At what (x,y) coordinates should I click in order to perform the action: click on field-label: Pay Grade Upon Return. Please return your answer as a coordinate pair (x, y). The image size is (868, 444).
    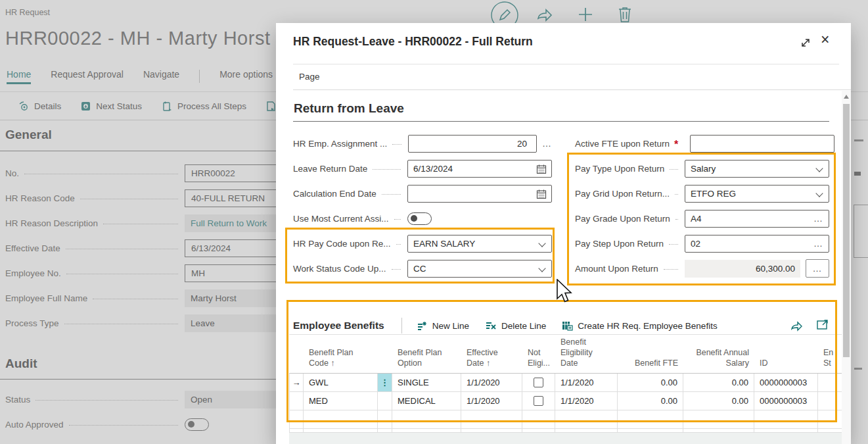
    Looking at the image, I should click on (623, 218).